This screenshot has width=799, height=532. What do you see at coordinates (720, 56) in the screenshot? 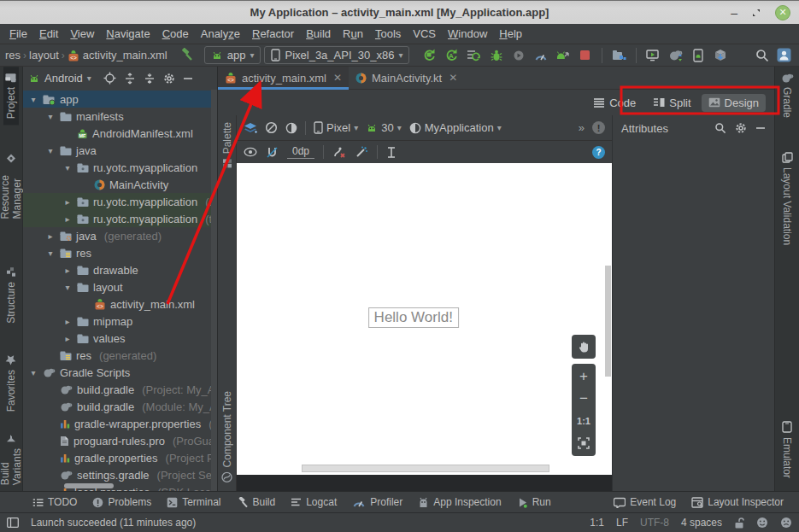
I see `sdk-manager-icon` at bounding box center [720, 56].